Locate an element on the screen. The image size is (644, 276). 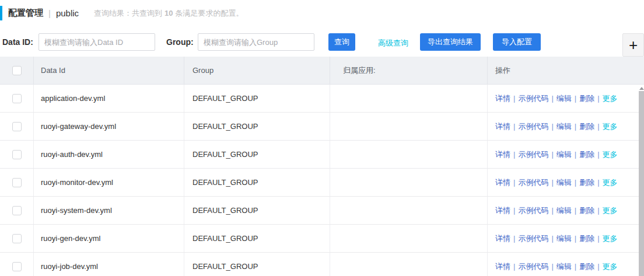
query-result-summary: 查询结果：共查询到10条满足要求的配置。 is located at coordinates (169, 13).